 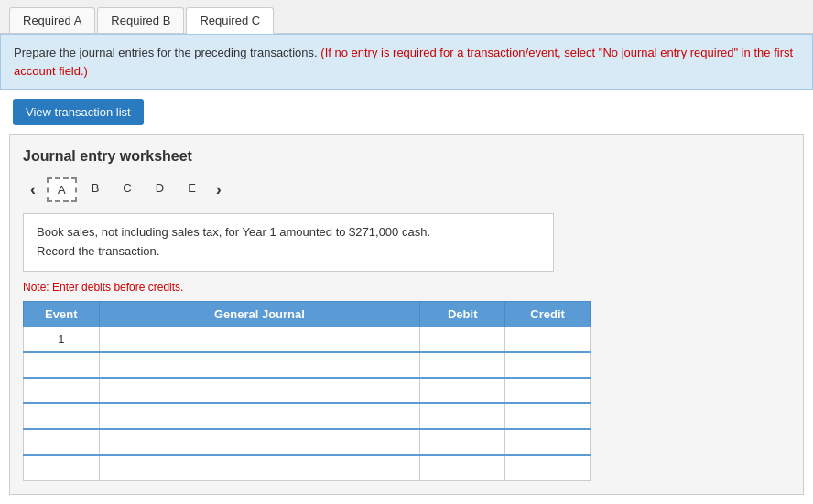 What do you see at coordinates (141, 20) in the screenshot?
I see `tab-required-b: Required B` at bounding box center [141, 20].